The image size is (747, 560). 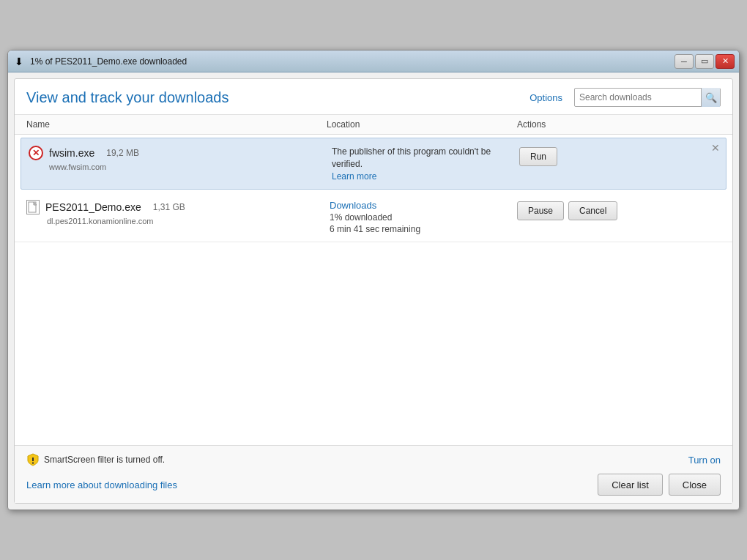 What do you see at coordinates (72, 153) in the screenshot?
I see `fwsim-filename: fwsim.exe` at bounding box center [72, 153].